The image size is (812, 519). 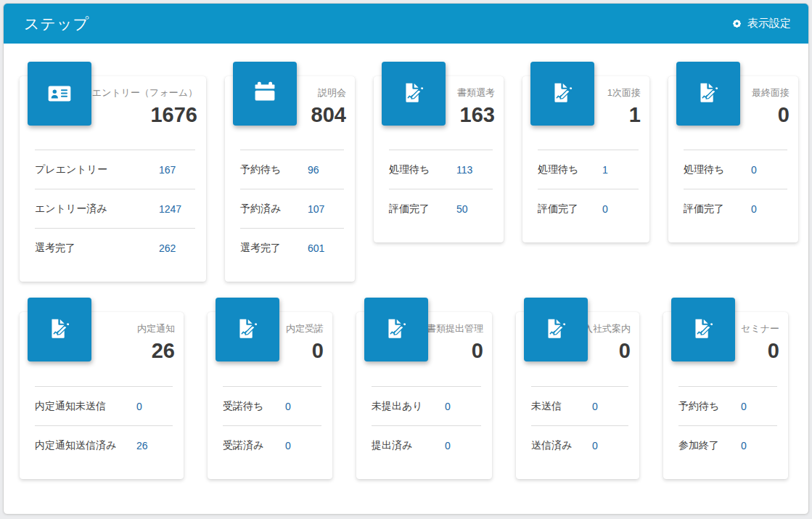 I want to click on stat-label: 受諾待ち, so click(x=254, y=406).